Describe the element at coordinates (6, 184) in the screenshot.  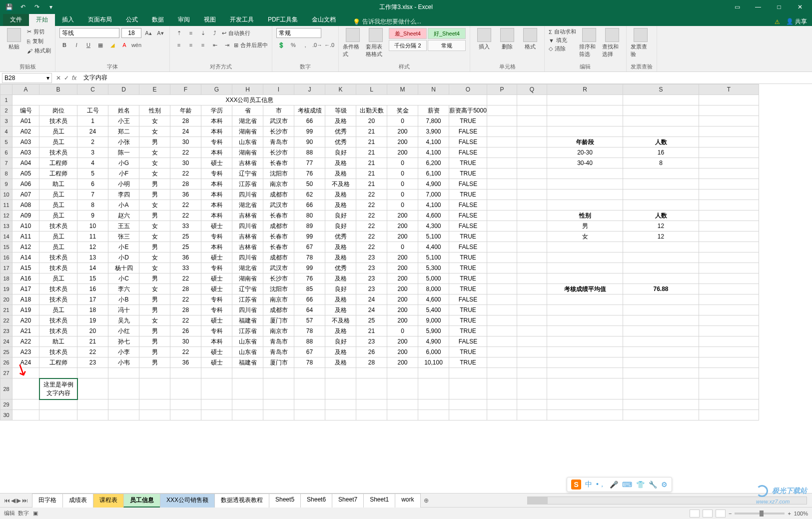
I see `row-header: 9` at that location.